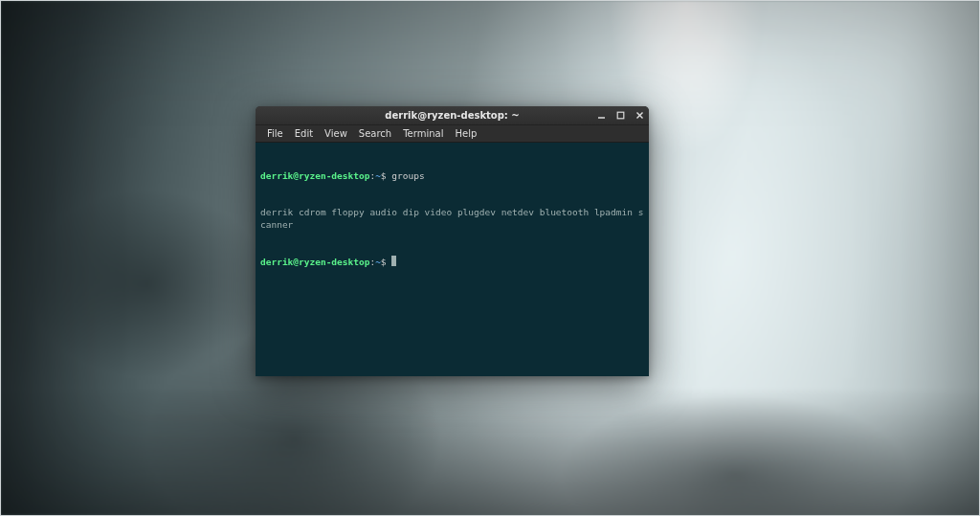  Describe the element at coordinates (452, 219) in the screenshot. I see `terminal-line: derrik cdrom floppy audio dip video plug…` at that location.